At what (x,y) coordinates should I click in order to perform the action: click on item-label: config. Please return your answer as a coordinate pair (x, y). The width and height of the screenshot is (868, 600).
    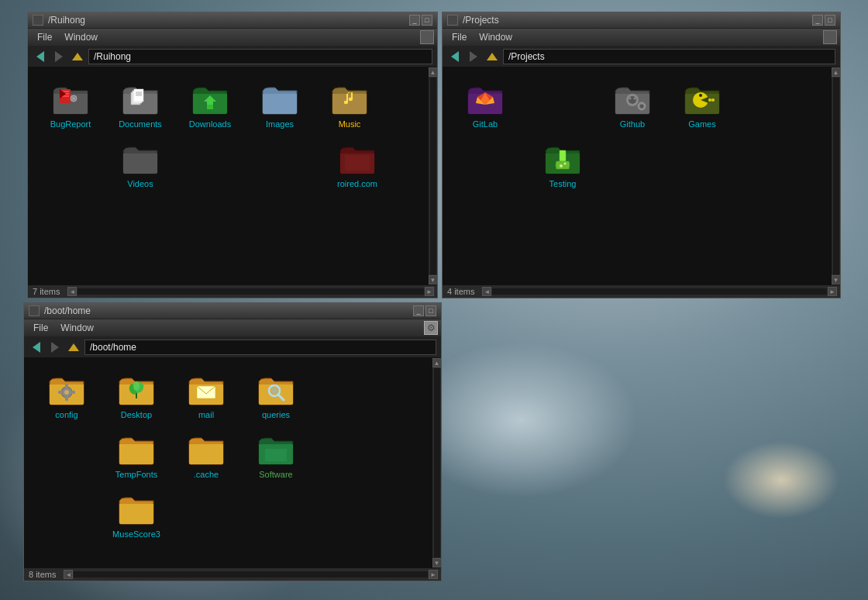
    Looking at the image, I should click on (67, 415).